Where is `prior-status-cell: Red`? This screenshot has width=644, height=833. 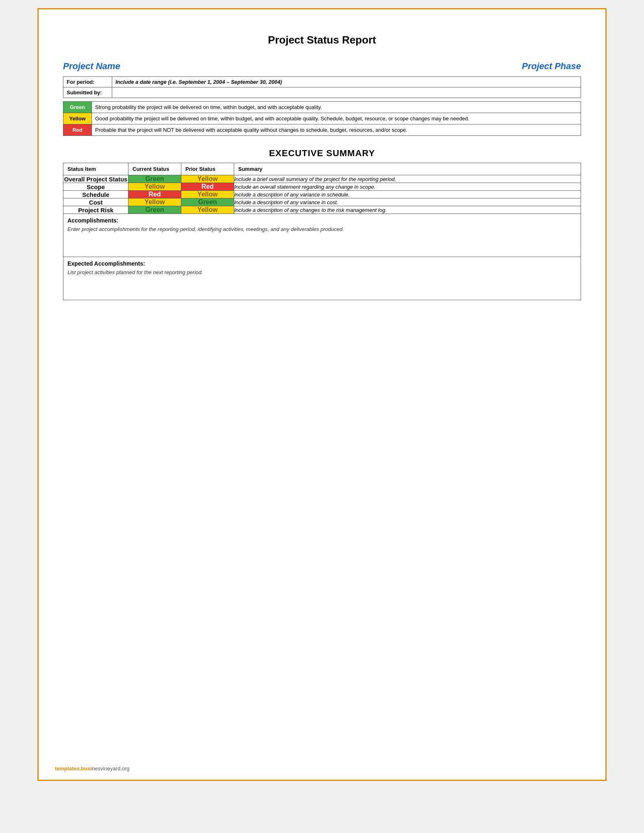 prior-status-cell: Red is located at coordinates (208, 187).